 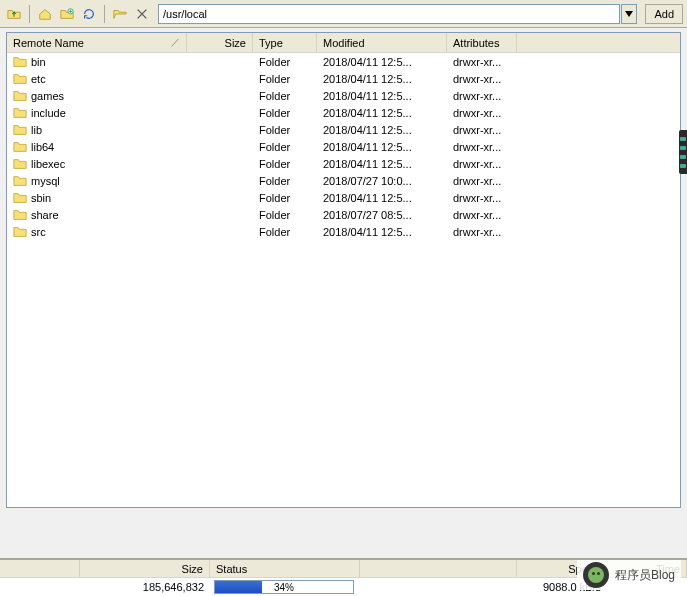 I want to click on progress-text: 34%, so click(x=284, y=587).